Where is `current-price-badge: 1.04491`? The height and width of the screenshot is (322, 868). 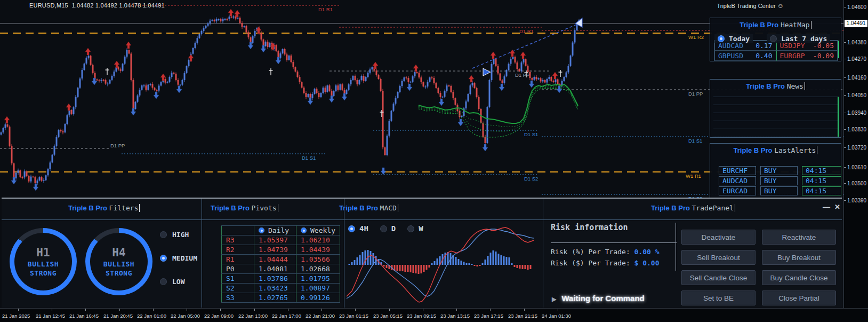 current-price-badge: 1.04491 is located at coordinates (856, 23).